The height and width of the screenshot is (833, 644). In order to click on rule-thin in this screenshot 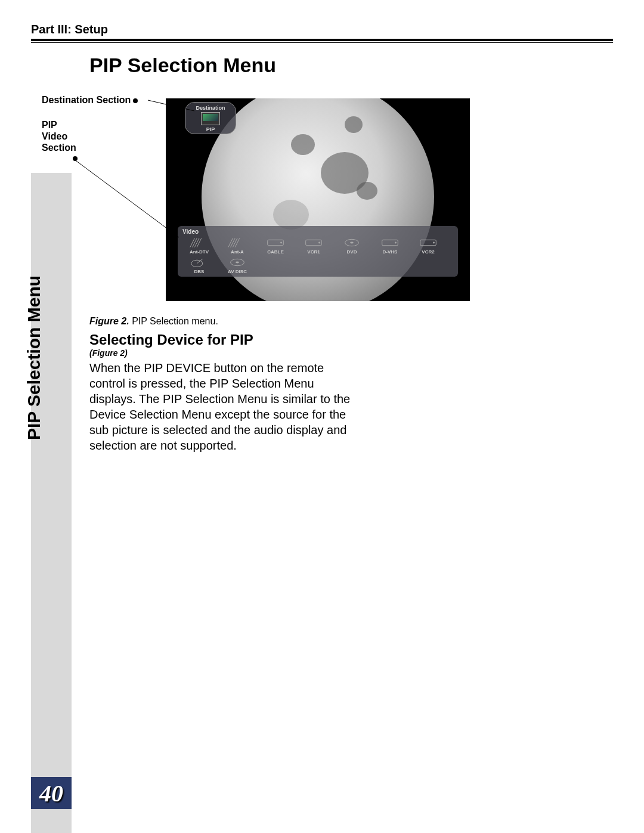, I will do `click(322, 43)`.